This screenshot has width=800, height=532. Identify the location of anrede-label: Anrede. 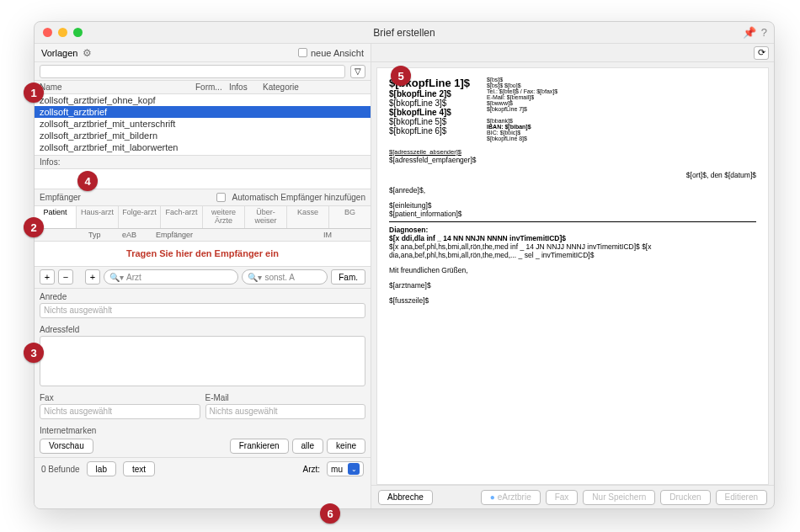
(202, 296).